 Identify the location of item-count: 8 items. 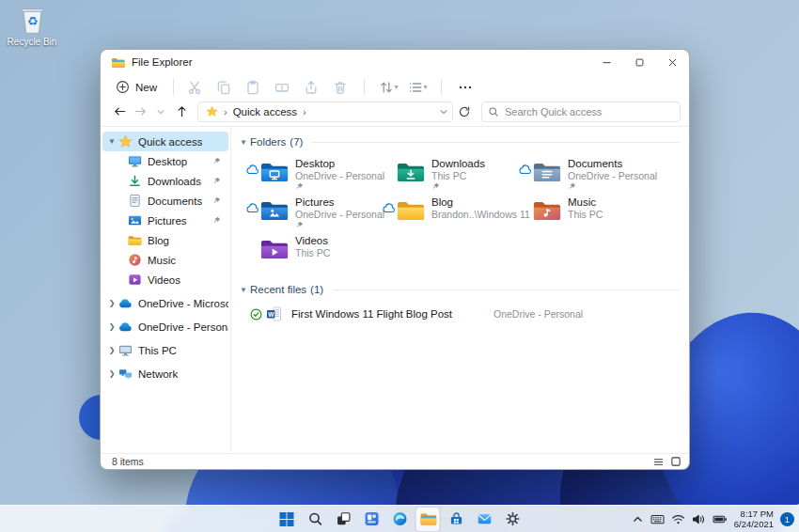
(128, 462).